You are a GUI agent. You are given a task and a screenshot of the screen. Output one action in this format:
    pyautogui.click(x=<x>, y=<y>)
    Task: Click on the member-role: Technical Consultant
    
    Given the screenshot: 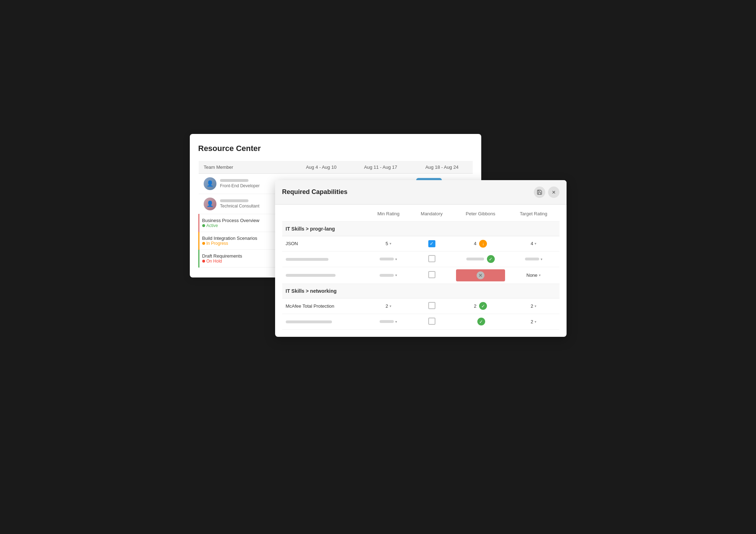 What is the action you would take?
    pyautogui.click(x=240, y=206)
    